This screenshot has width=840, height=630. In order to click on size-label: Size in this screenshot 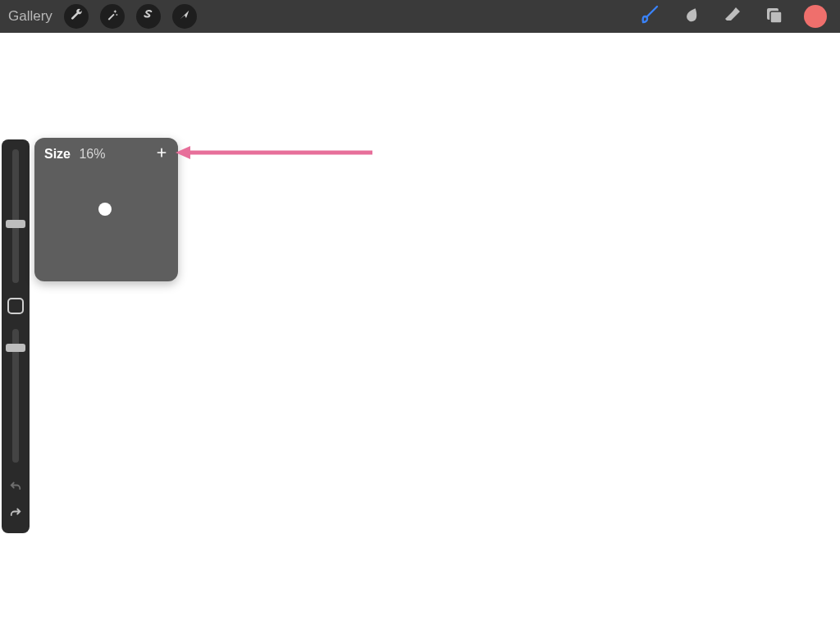, I will do `click(57, 154)`.